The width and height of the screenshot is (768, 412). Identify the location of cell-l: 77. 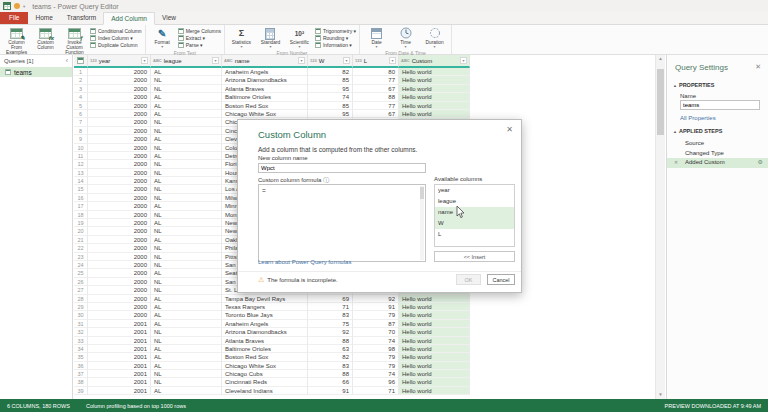
(376, 80).